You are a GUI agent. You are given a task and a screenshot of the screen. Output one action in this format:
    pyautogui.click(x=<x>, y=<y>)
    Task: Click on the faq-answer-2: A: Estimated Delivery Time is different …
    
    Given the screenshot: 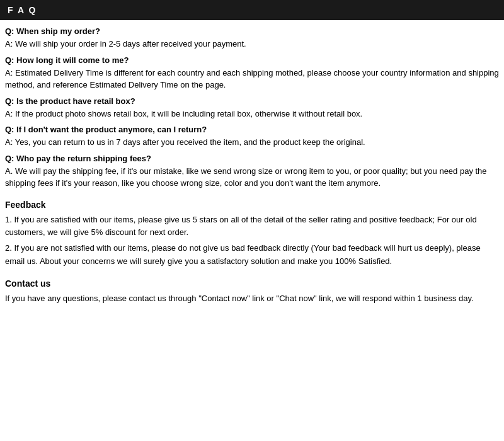 What is the action you would take?
    pyautogui.click(x=252, y=79)
    